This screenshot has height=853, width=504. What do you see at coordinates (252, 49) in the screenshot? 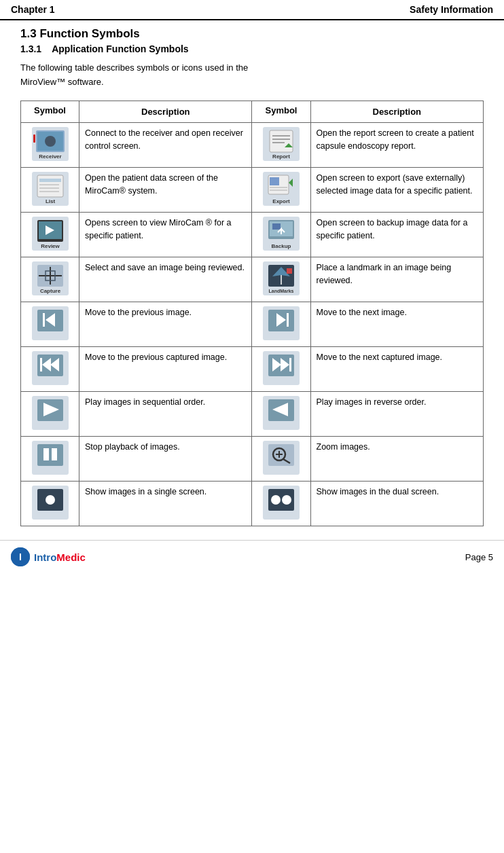
I see `subsection-heading: 1.3.1 Application Function Symbols` at bounding box center [252, 49].